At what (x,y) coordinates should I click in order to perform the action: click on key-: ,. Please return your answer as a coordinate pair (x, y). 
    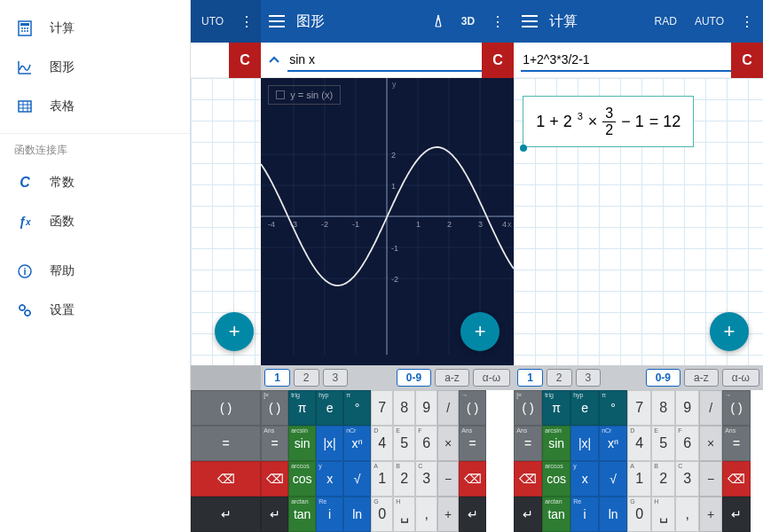
    Looking at the image, I should click on (687, 514).